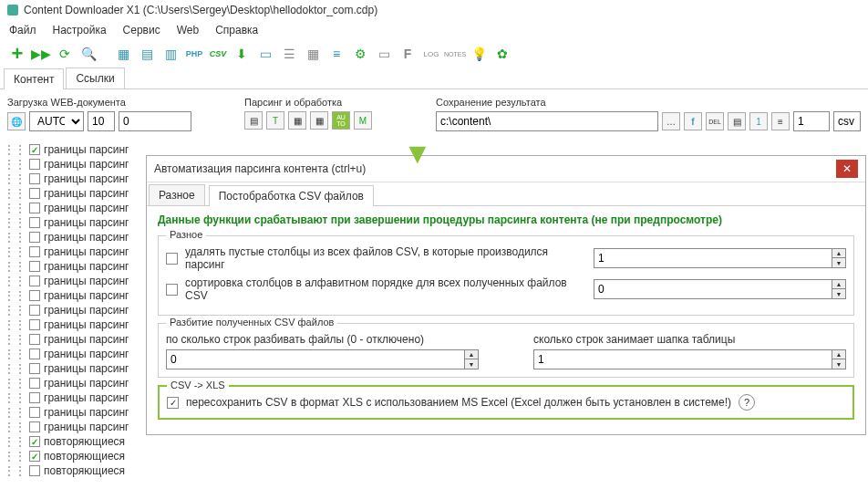  What do you see at coordinates (170, 54) in the screenshot?
I see `doc3-icon: ▥` at bounding box center [170, 54].